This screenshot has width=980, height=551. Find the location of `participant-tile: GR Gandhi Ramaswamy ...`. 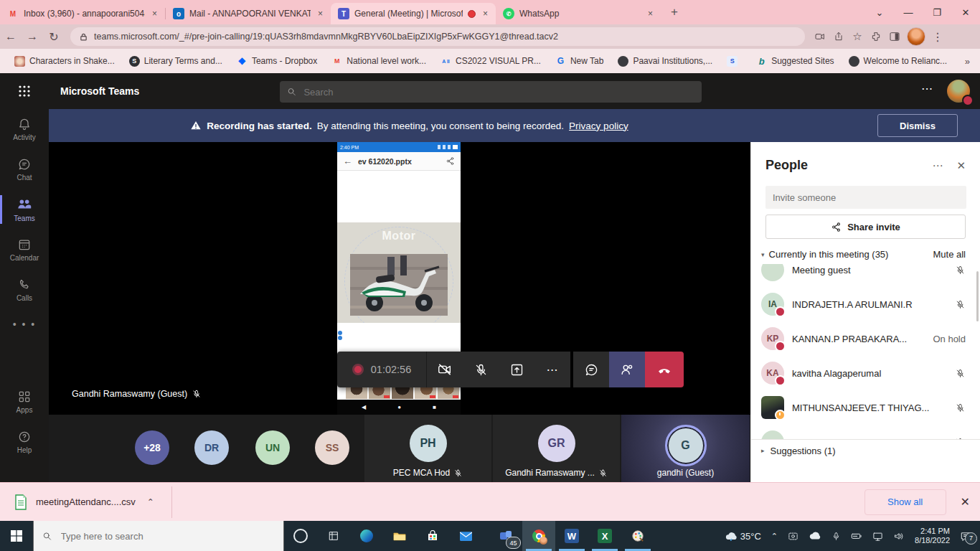

participant-tile: GR Gandhi Ramaswamy ... is located at coordinates (557, 448).